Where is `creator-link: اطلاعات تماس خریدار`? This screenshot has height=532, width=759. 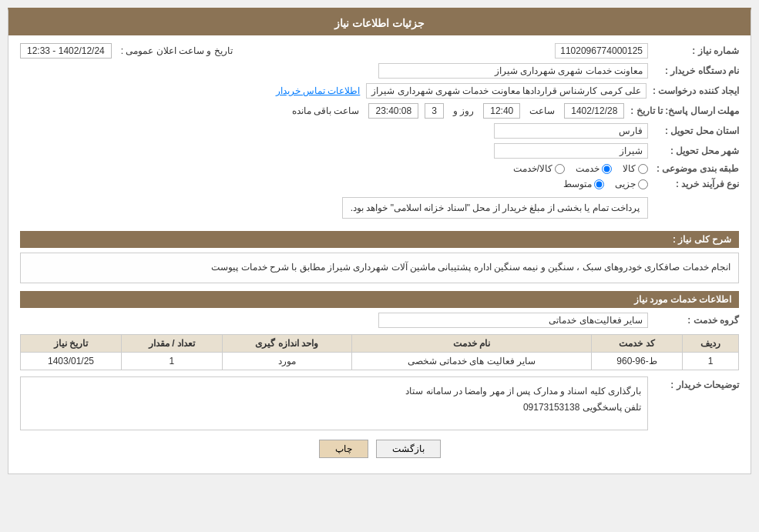
creator-link: اطلاعات تماس خریدار is located at coordinates (318, 91).